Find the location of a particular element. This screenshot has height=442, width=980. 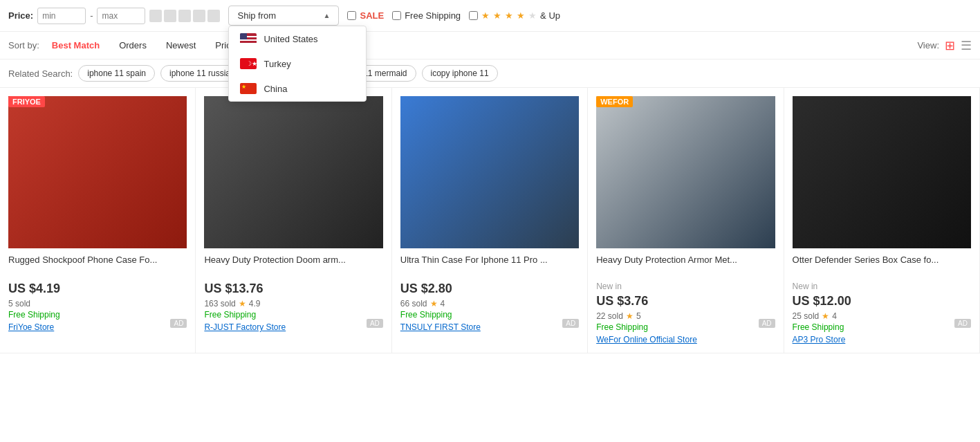

sale-label: SALE is located at coordinates (372, 15).